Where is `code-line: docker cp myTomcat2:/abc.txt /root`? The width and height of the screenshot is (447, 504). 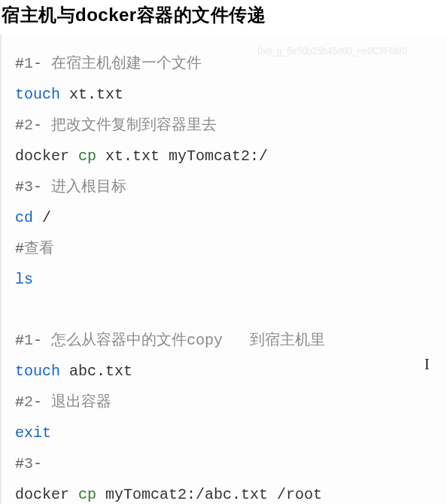 code-line: docker cp myTomcat2:/abc.txt /root is located at coordinates (225, 492).